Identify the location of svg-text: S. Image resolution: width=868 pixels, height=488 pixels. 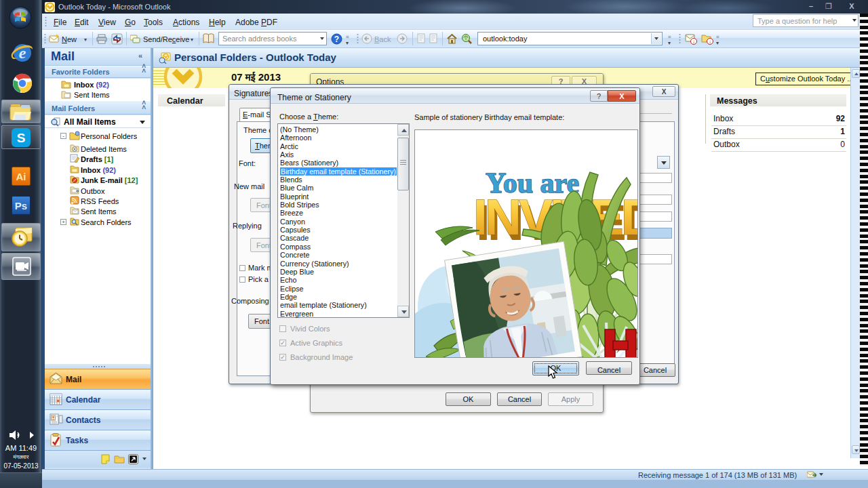
(22, 138).